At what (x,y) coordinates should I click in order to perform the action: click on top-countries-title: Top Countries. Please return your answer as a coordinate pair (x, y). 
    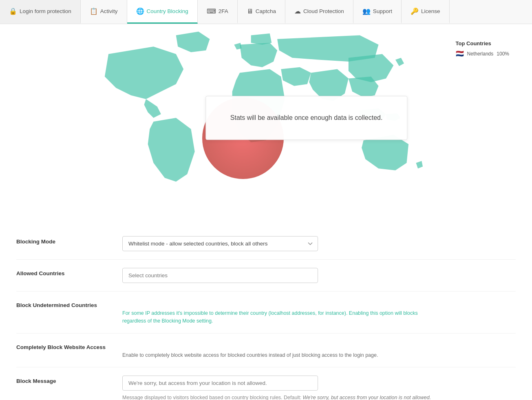
    Looking at the image, I should click on (483, 43).